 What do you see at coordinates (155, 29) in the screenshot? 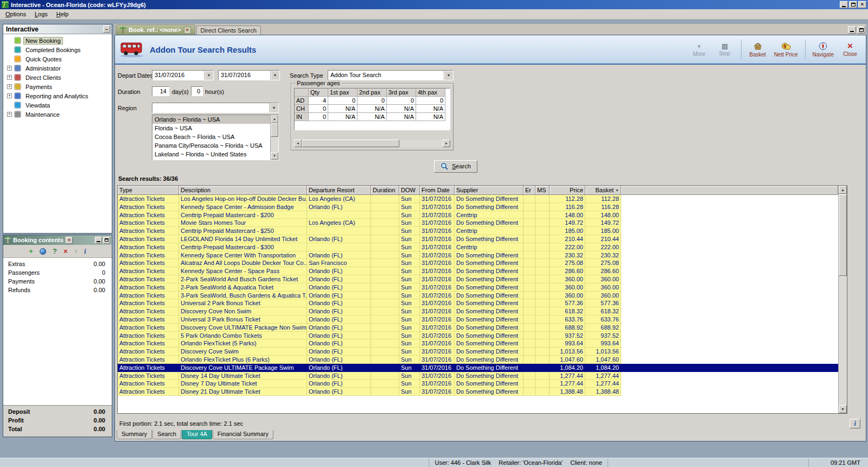
I see `tab-booking-ref: Book. ref.: <none> ×` at bounding box center [155, 29].